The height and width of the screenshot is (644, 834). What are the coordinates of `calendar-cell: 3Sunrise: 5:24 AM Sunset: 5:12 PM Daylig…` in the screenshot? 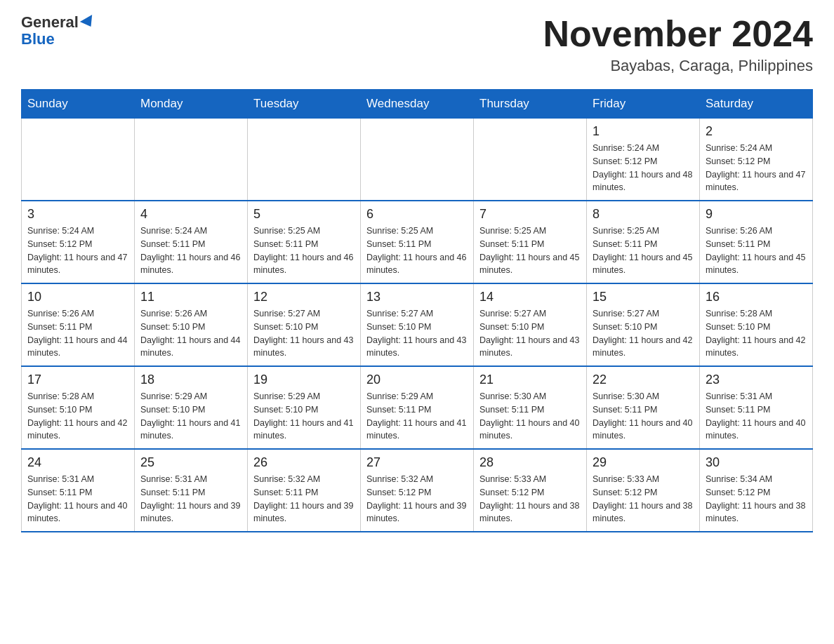 It's located at (79, 242).